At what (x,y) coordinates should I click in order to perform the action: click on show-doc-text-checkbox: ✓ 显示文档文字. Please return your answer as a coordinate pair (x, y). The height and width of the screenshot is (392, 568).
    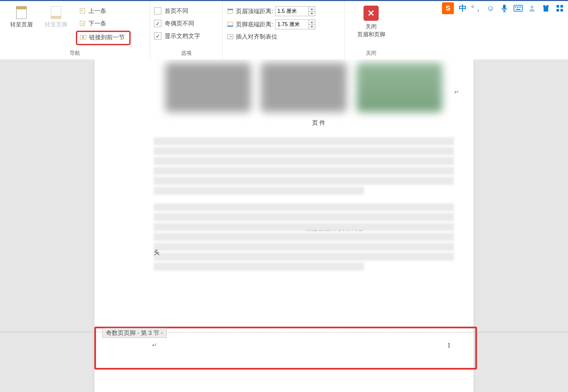
    Looking at the image, I should click on (186, 36).